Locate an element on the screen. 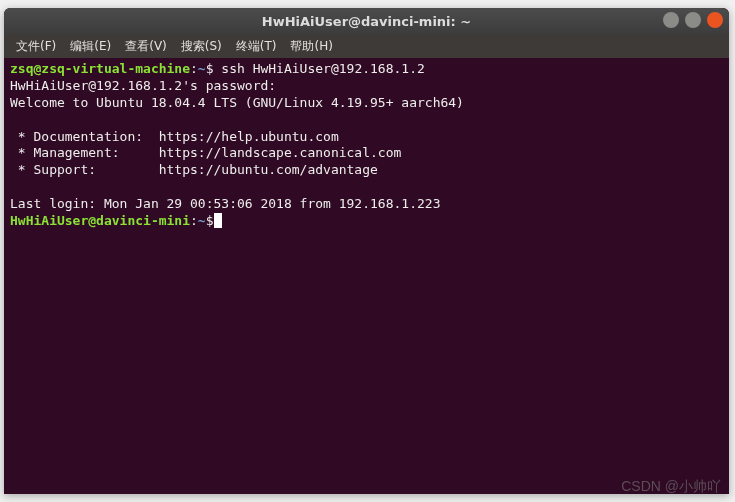 Image resolution: width=735 pixels, height=502 pixels. window-title: HwHiAiUser@davinci-mini: ~ is located at coordinates (366, 22).